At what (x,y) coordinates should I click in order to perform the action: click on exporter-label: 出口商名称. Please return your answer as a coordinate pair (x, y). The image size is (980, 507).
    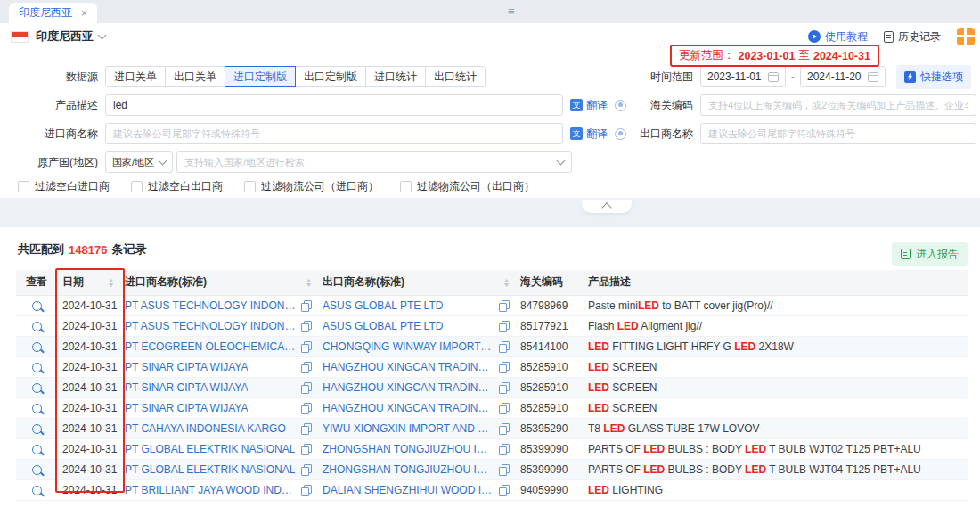
    Looking at the image, I should click on (666, 134).